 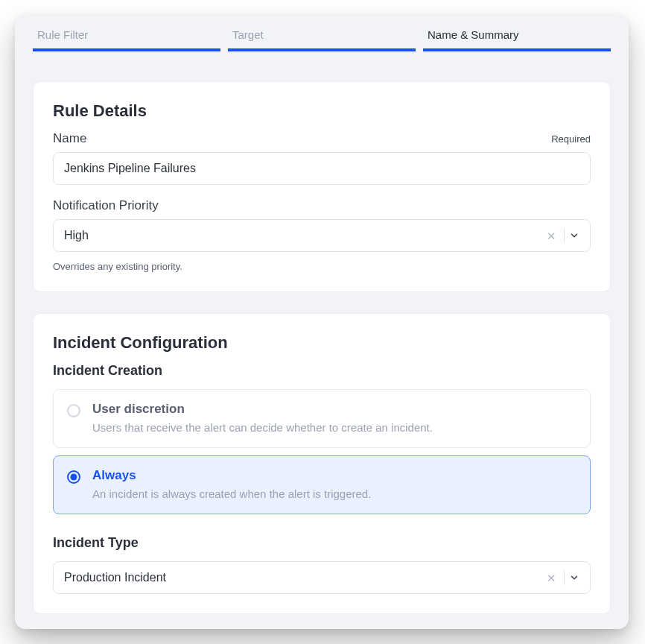 What do you see at coordinates (322, 139) in the screenshot?
I see `field-header: Name Required` at bounding box center [322, 139].